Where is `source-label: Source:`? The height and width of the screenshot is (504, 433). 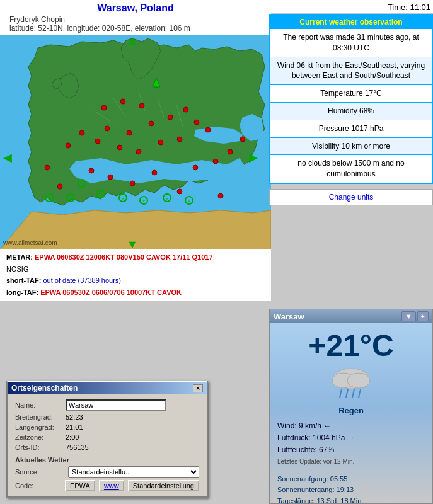 source-label: Source: is located at coordinates (40, 472).